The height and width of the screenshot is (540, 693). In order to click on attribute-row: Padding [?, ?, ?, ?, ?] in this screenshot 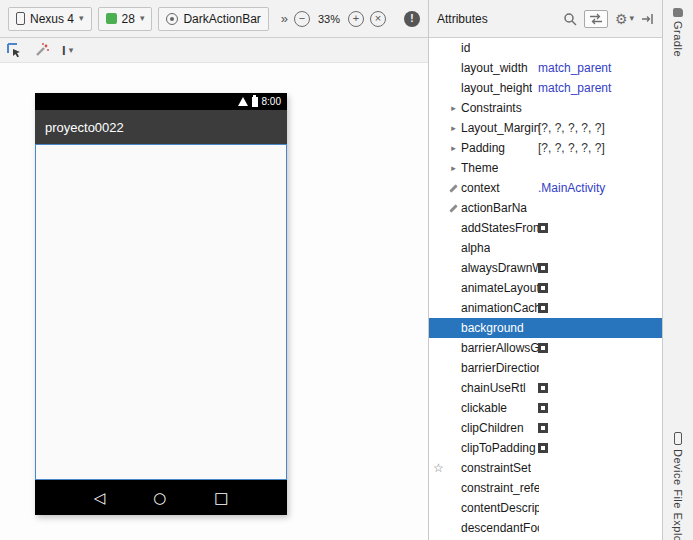, I will do `click(546, 148)`.